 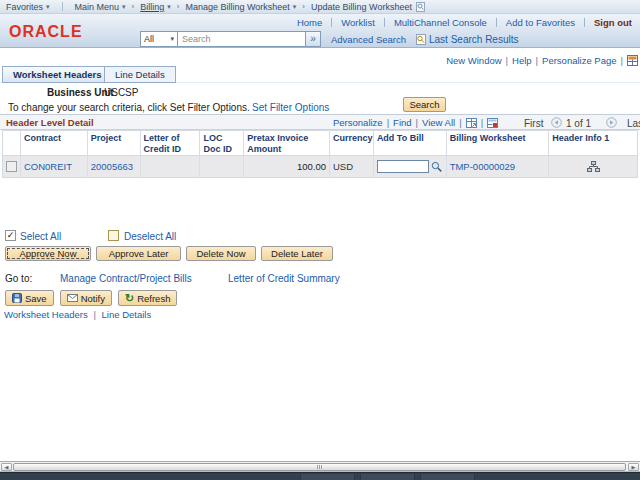 What do you see at coordinates (149, 39) in the screenshot?
I see `search-scope-value: All` at bounding box center [149, 39].